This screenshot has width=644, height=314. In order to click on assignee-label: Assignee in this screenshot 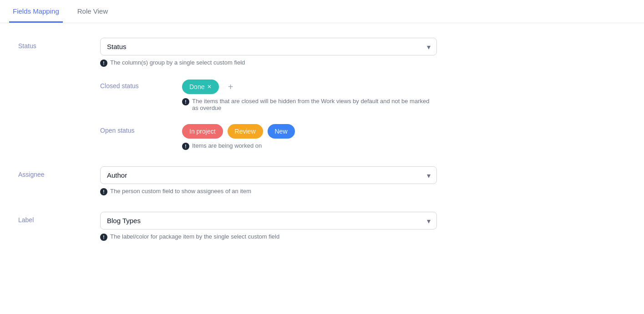, I will do `click(59, 172)`.